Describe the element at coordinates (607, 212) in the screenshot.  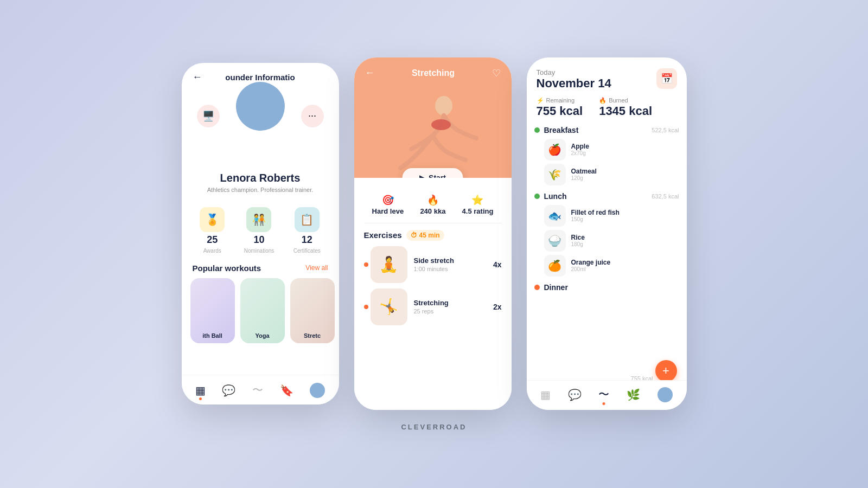
I see `p3-meals: Breakfast 522,5 kcal 🍎 Apple 2x70g 🌾` at that location.